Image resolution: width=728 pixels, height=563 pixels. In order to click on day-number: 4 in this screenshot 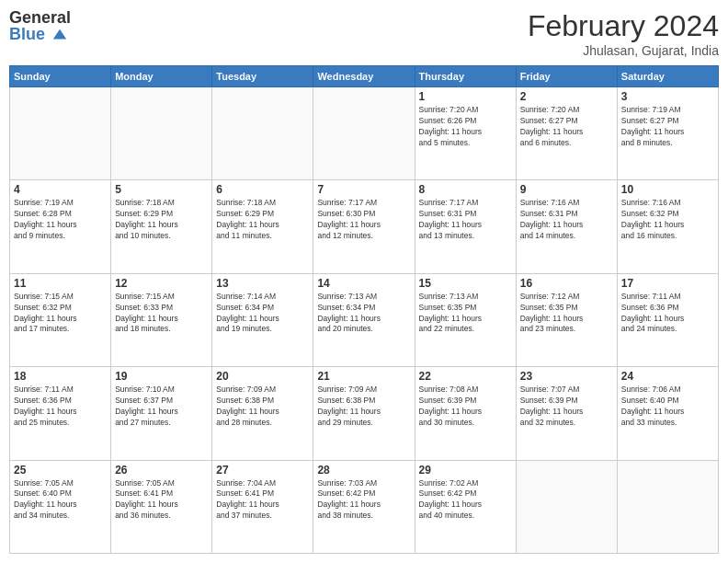, I will do `click(61, 190)`.